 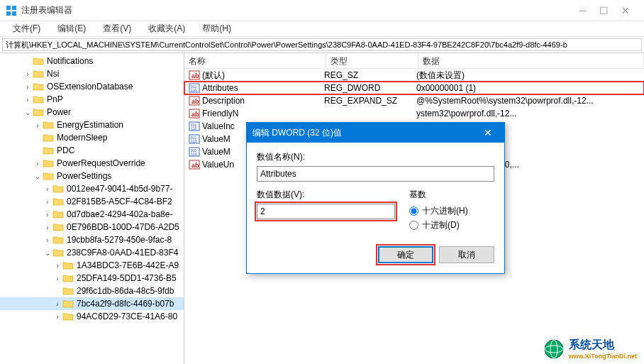 I want to click on value-data: 0x00000001 (1), so click(x=528, y=88).